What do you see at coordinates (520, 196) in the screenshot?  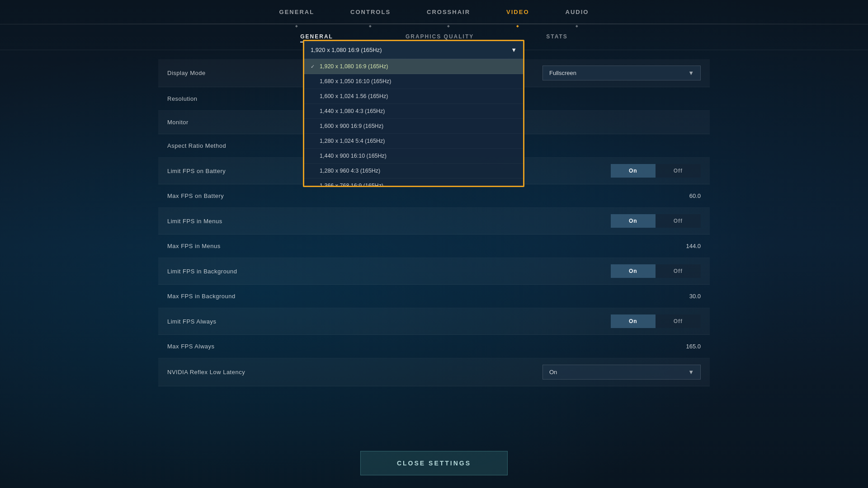 I see `max-fps-battery-control: 60.0` at bounding box center [520, 196].